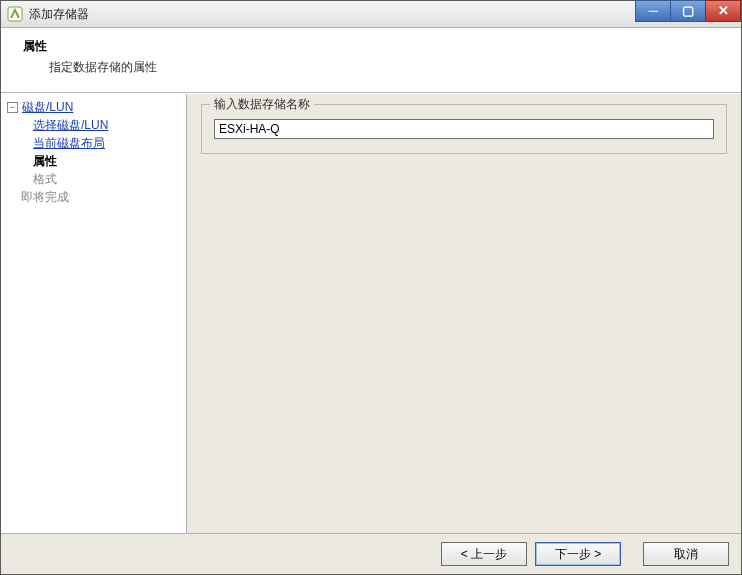  I want to click on maximize-button: ▢, so click(688, 11).